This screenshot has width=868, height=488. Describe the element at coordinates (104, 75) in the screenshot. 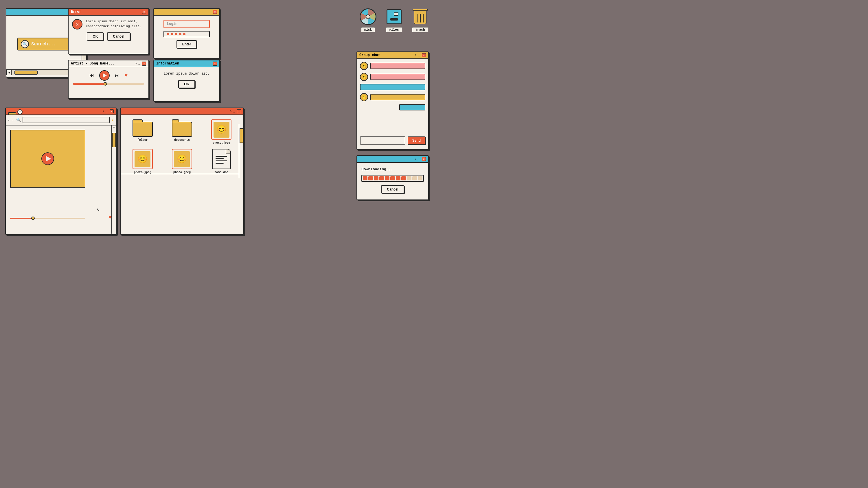

I see `play-btn` at that location.